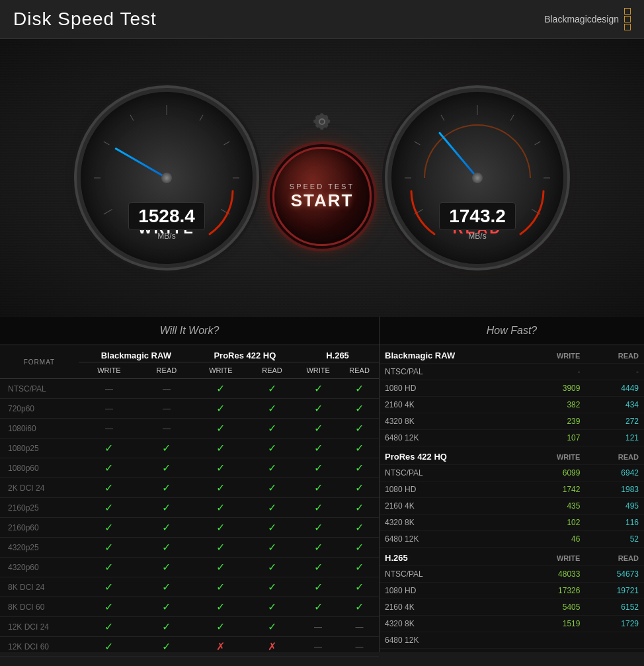 The image size is (644, 666). I want to click on fast-write-value: 1519, so click(555, 624).